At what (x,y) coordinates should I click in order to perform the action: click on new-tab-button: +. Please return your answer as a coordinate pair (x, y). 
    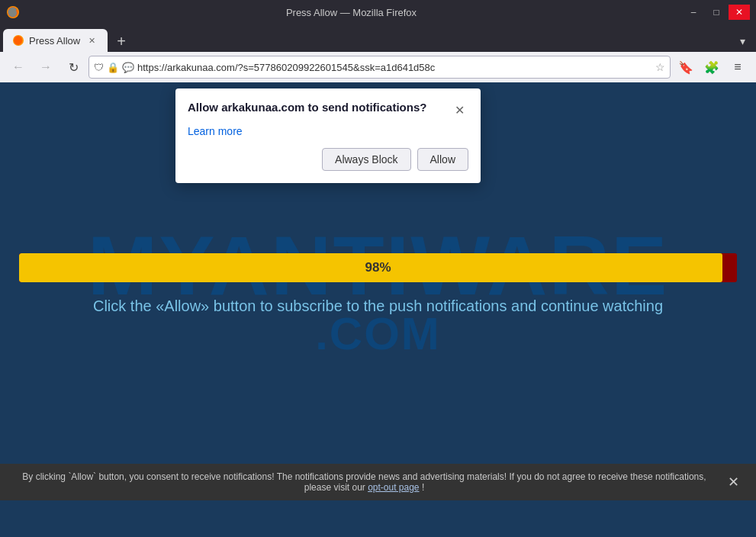
    Looking at the image, I should click on (121, 41).